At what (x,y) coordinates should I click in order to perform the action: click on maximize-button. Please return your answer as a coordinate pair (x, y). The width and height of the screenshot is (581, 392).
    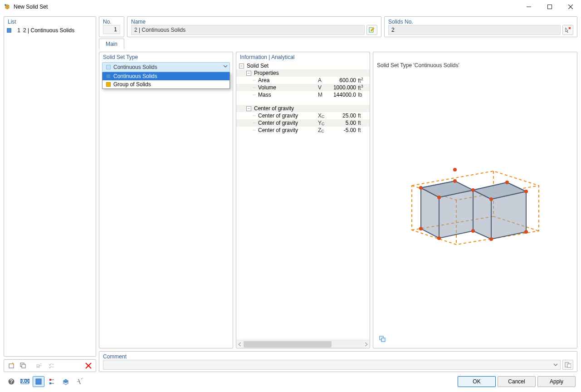
    Looking at the image, I should click on (550, 7).